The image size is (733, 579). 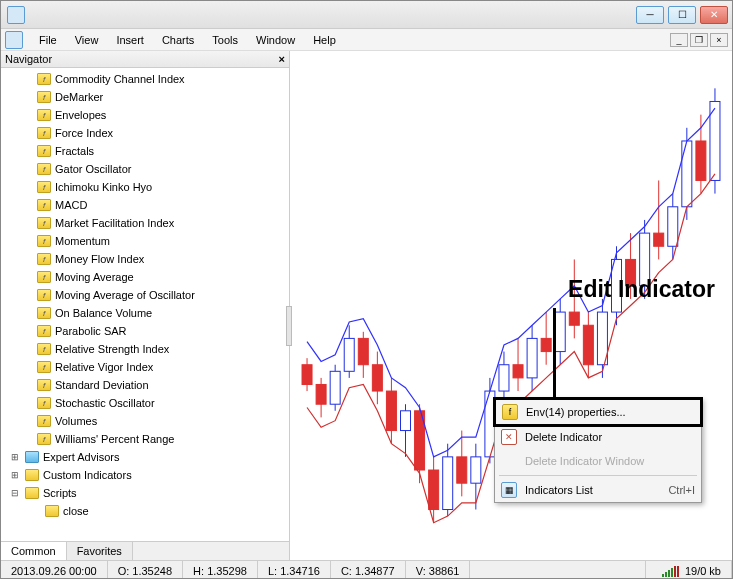 I want to click on group-icon, so click(x=32, y=493).